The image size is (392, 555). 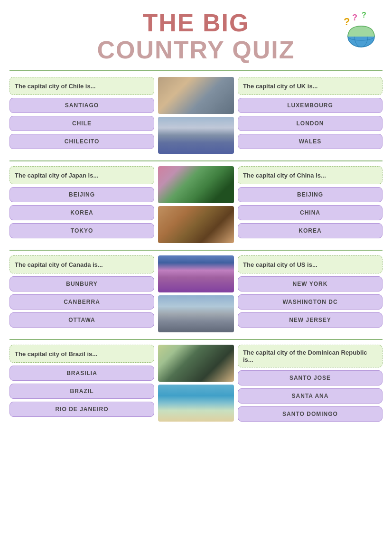 I want to click on quiz-left-col-3: The capital city of Brazil is...BRASILIA…, so click(x=82, y=381).